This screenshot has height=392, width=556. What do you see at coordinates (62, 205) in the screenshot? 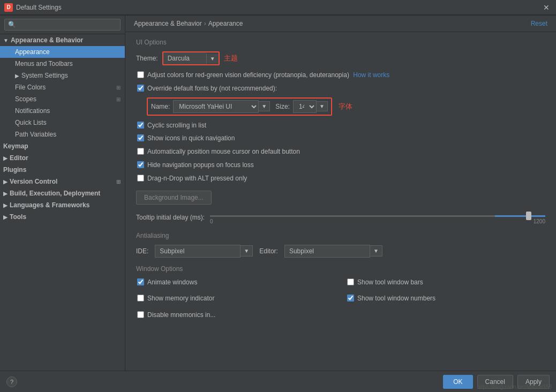
I see `sidebar-item-languages-frameworks: ▶ Languages & Frameworks` at bounding box center [62, 205].